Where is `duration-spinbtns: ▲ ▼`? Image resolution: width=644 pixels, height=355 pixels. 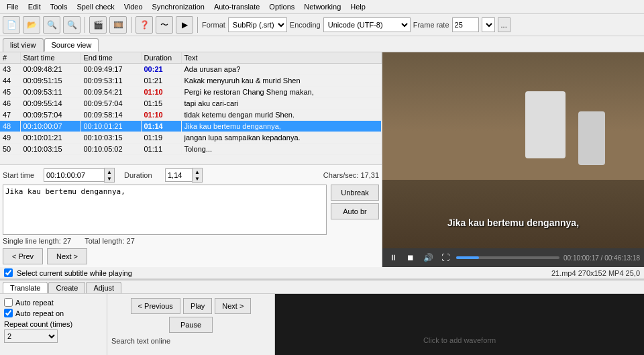 duration-spinbtns: ▲ ▼ is located at coordinates (197, 175).